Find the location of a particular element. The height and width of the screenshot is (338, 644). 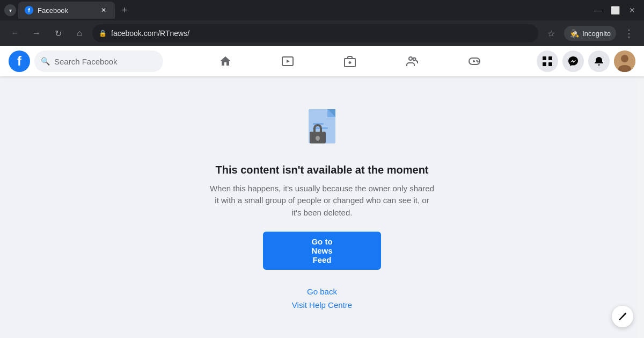

user-avatar is located at coordinates (625, 61).